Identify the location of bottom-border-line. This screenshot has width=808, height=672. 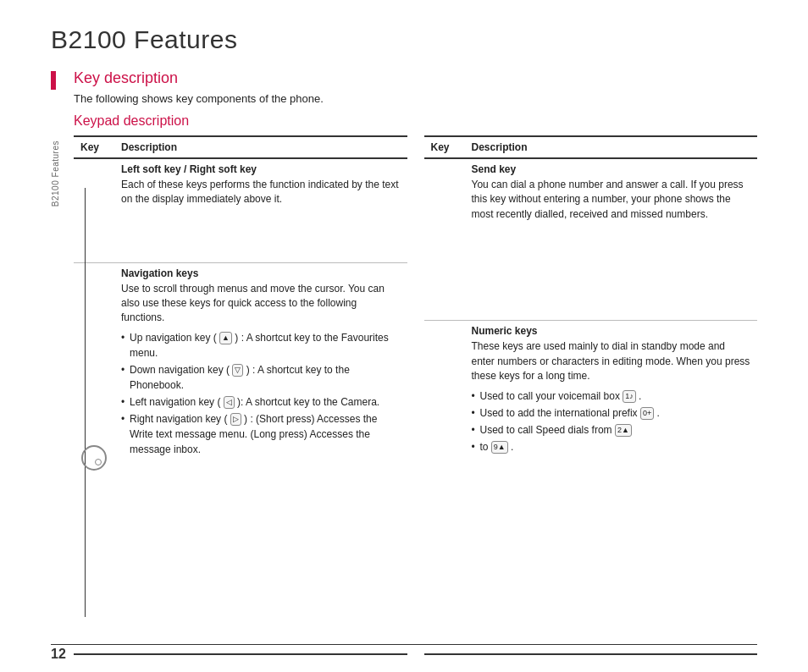
(404, 645).